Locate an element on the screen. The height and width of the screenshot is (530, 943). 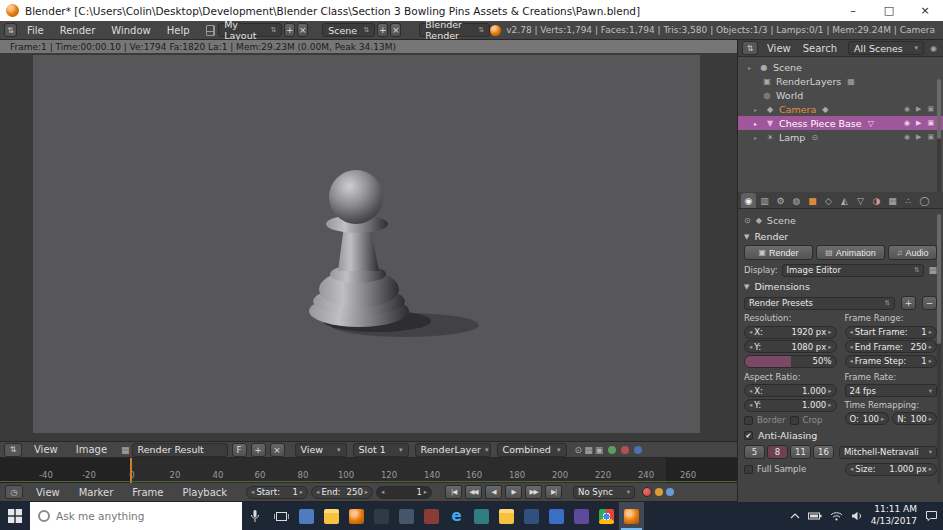
battery-icon is located at coordinates (815, 516).